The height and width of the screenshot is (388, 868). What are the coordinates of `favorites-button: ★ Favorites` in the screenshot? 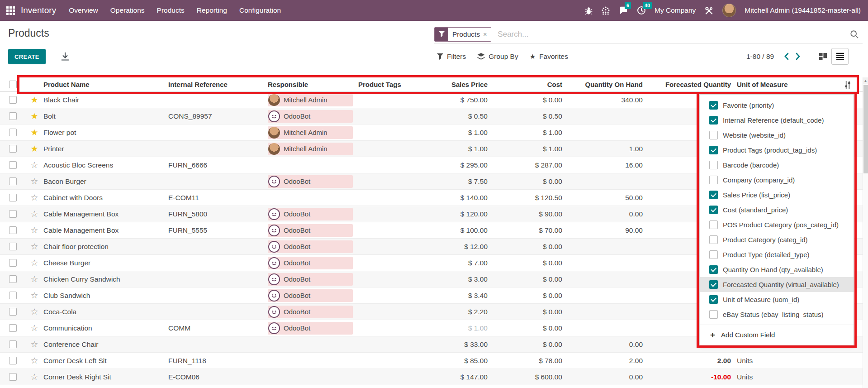 It's located at (549, 57).